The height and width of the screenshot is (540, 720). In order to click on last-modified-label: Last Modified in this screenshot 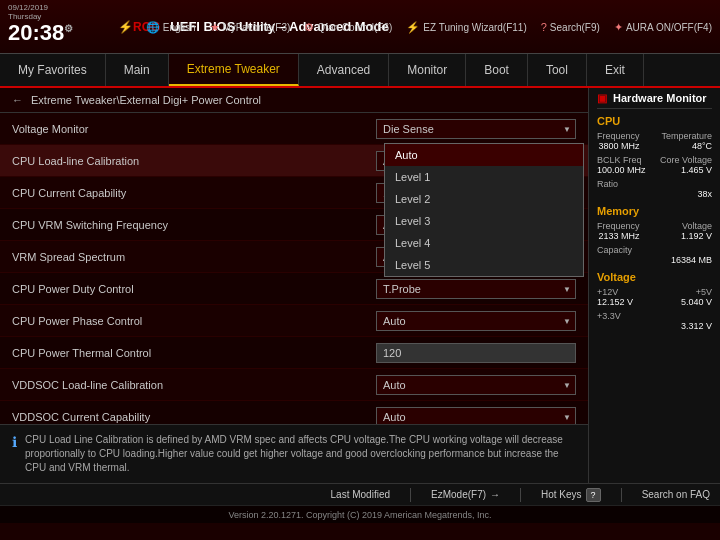, I will do `click(360, 494)`.